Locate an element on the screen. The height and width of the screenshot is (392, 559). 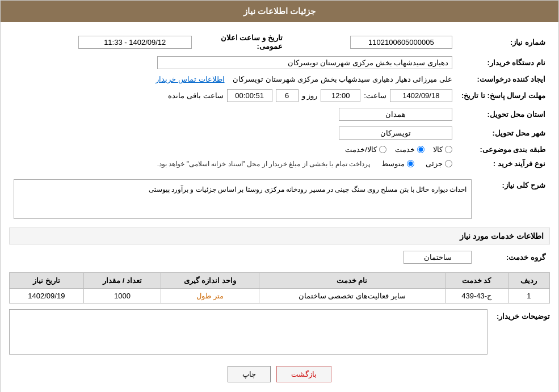
row-namdastgah: نام دستگاه خریدار: دهیاری سیدشهاب بخش مر… is located at coordinates (279, 62).